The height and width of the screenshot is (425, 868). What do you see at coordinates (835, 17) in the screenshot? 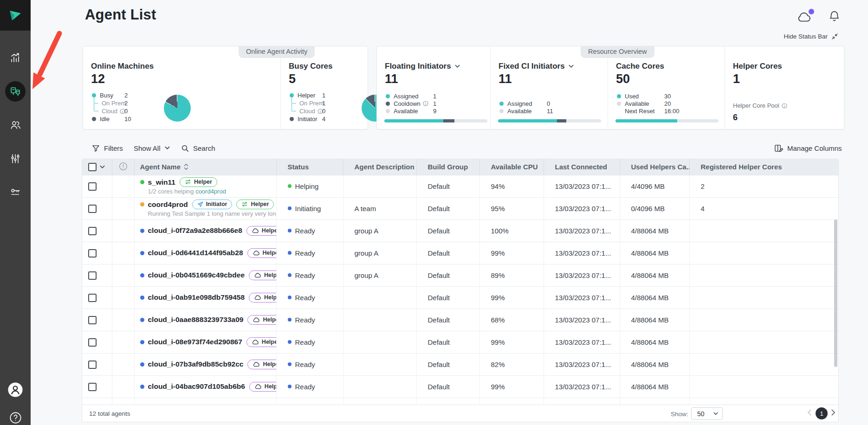
I see `notifications-button` at bounding box center [835, 17].